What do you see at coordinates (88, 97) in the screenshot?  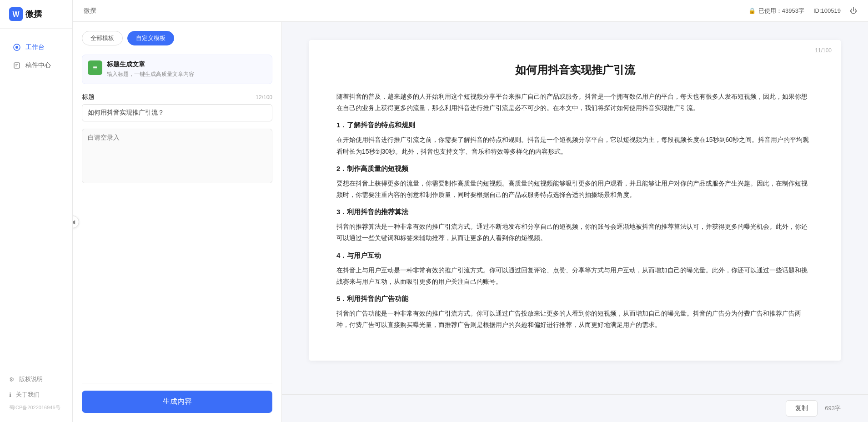 I see `title-label: 标题` at bounding box center [88, 97].